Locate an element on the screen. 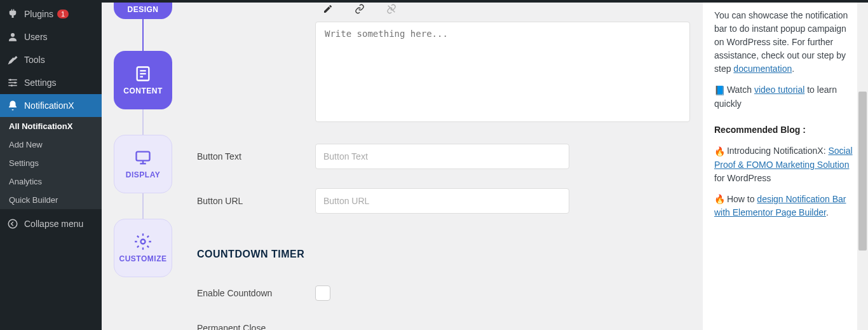  plugin-badge: 1 is located at coordinates (63, 14).